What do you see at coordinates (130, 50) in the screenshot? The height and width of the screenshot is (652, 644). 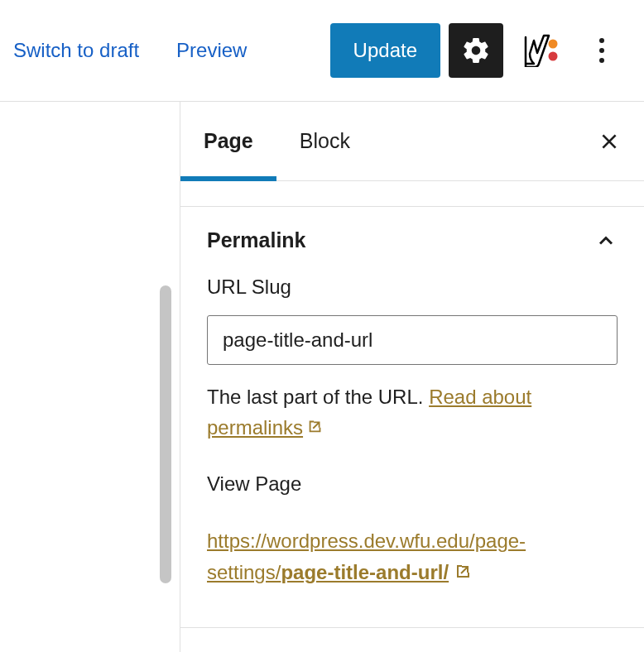 I see `toolbar-left-group: Switch to draft Preview` at bounding box center [130, 50].